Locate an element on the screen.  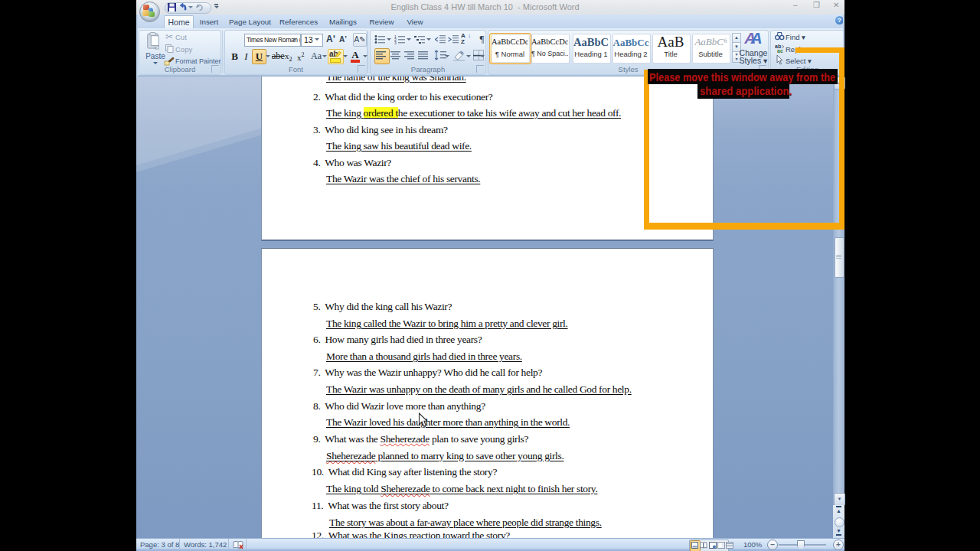
svg-text: 3 is located at coordinates (395, 43).